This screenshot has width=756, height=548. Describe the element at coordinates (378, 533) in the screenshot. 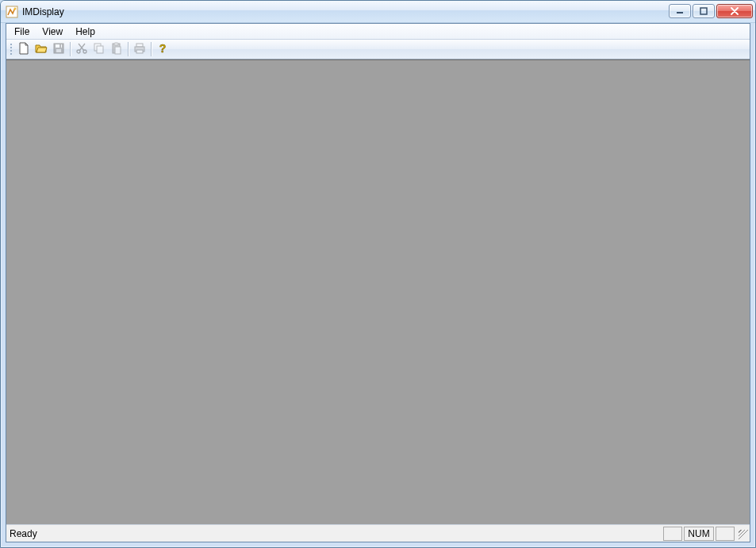

I see `status-bar: Ready NUM` at that location.